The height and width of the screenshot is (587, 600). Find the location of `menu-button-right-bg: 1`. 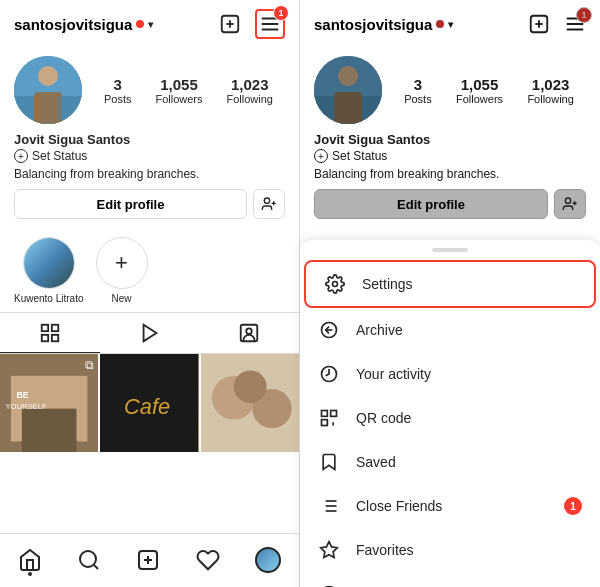

menu-button-right-bg: 1 is located at coordinates (575, 24).